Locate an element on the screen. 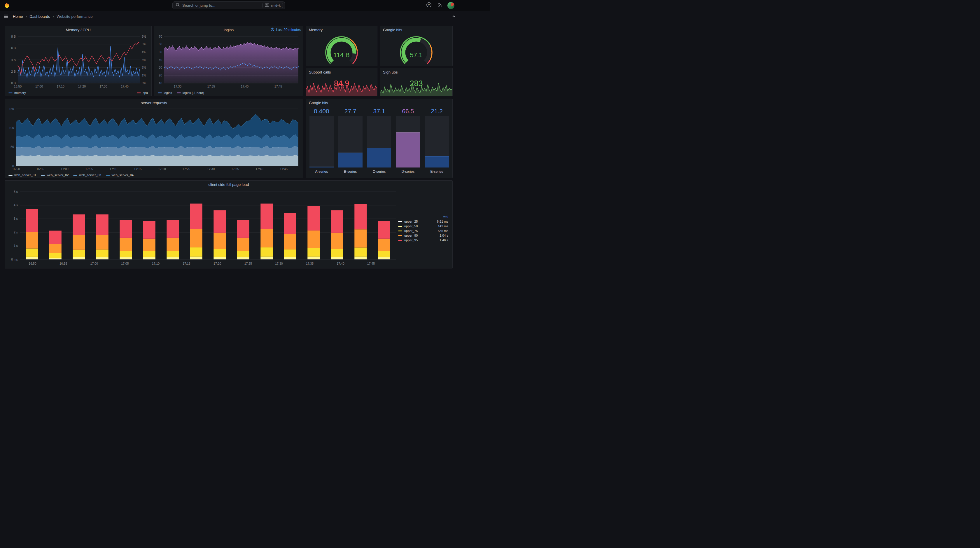 The image size is (980, 548). legend-item-memory: memory is located at coordinates (17, 93).